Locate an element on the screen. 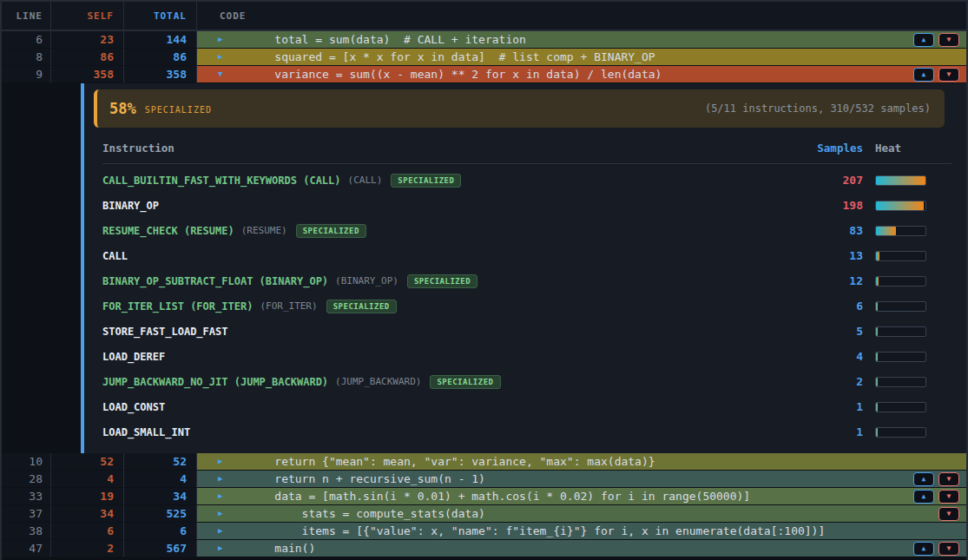 The height and width of the screenshot is (560, 968). code-text: data = [math.sin(i * 0.01) + math.cos(i … is located at coordinates (498, 497).